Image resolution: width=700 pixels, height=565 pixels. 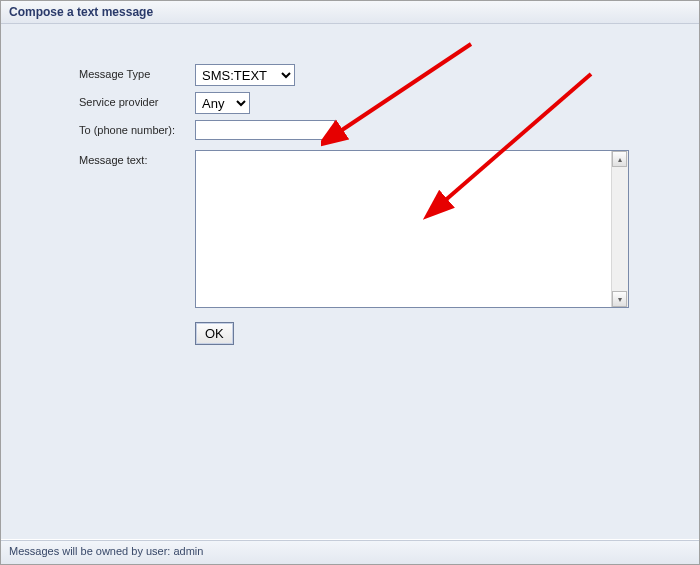 What do you see at coordinates (350, 75) in the screenshot?
I see `row-message-type: Message Type SMS:TEXT` at bounding box center [350, 75].